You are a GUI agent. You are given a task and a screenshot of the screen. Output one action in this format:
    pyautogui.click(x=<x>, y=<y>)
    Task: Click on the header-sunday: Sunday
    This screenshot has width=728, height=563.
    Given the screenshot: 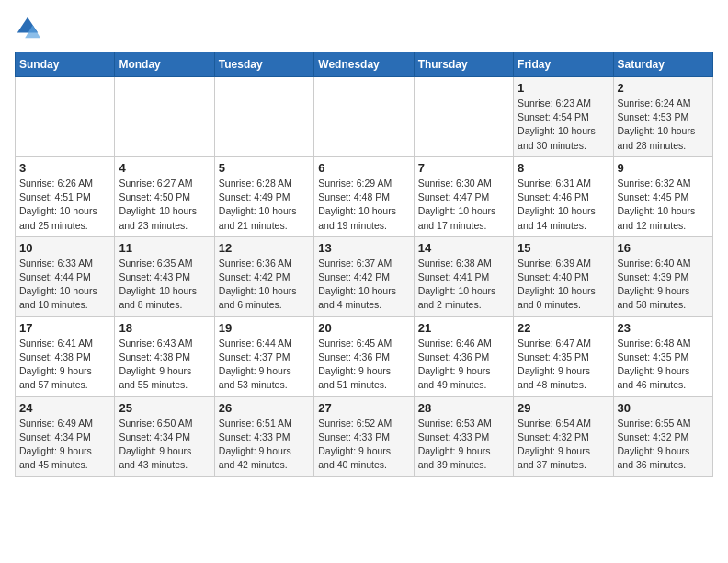 What is the action you would take?
    pyautogui.click(x=65, y=64)
    